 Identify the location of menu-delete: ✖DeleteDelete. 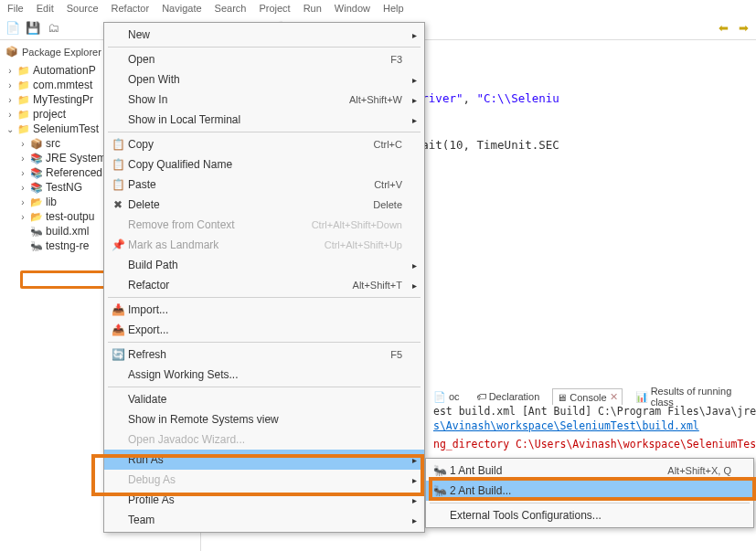
(264, 205).